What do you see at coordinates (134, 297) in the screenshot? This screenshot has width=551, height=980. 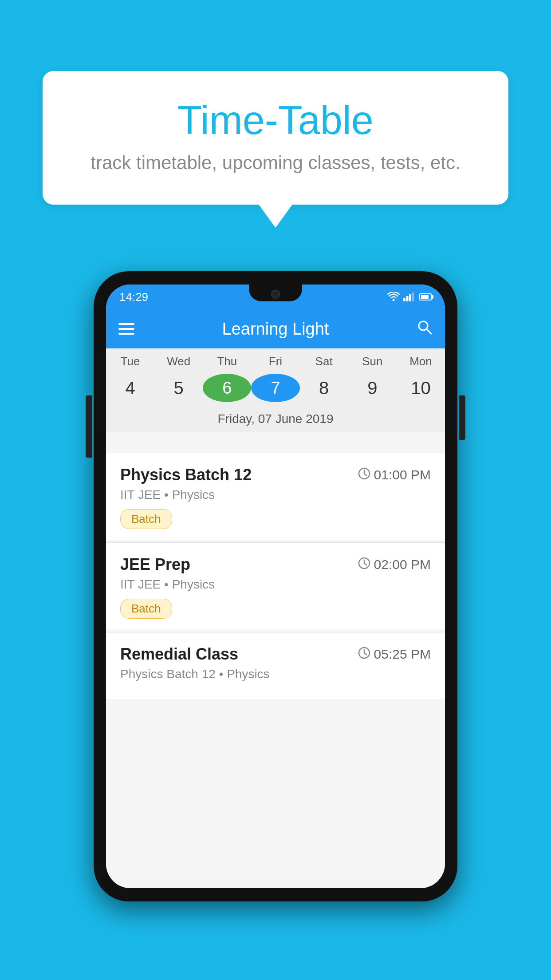 I see `status-time: 14:29` at bounding box center [134, 297].